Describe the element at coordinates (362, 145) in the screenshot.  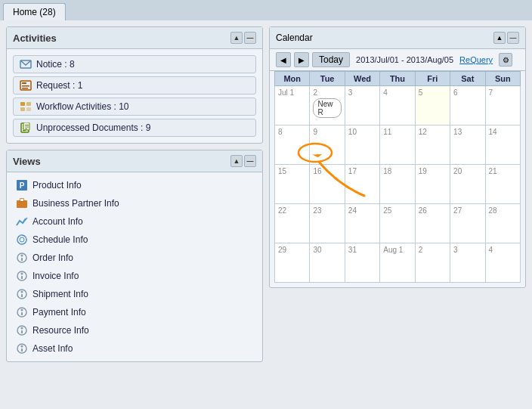
I see `table-row: 10` at that location.